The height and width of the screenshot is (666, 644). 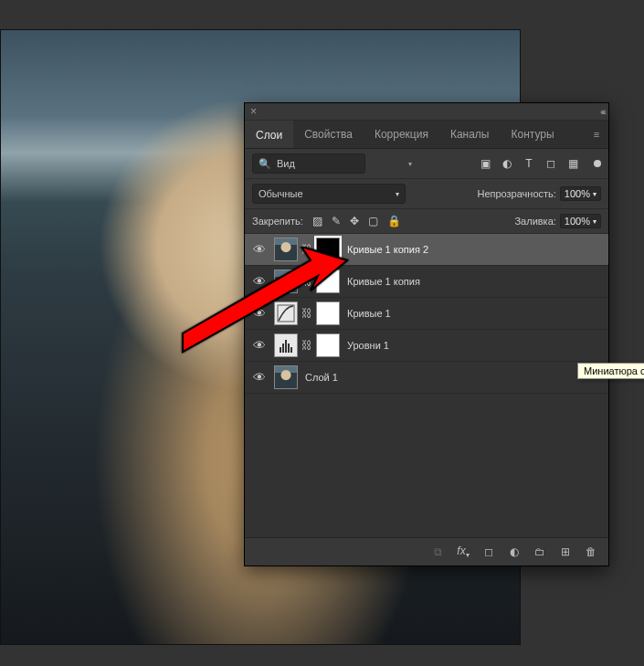 I want to click on new-group-icon: 🗀, so click(x=540, y=552).